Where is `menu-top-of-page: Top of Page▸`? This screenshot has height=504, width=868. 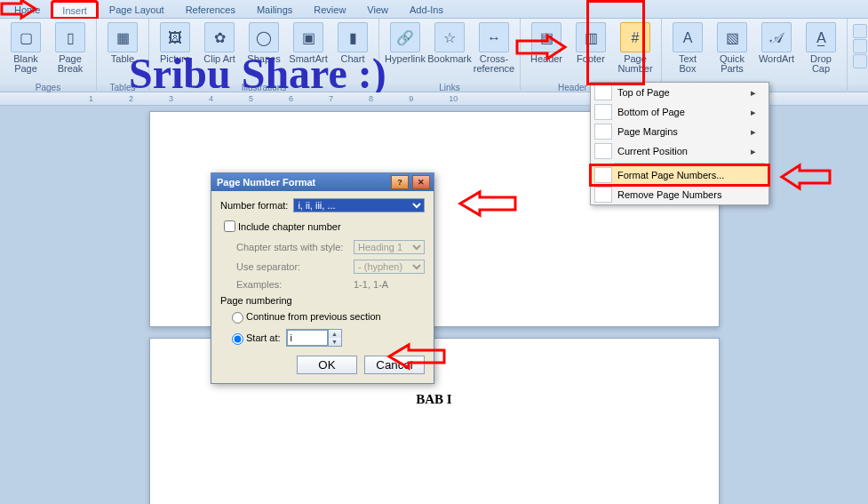 menu-top-of-page: Top of Page▸ is located at coordinates (680, 92).